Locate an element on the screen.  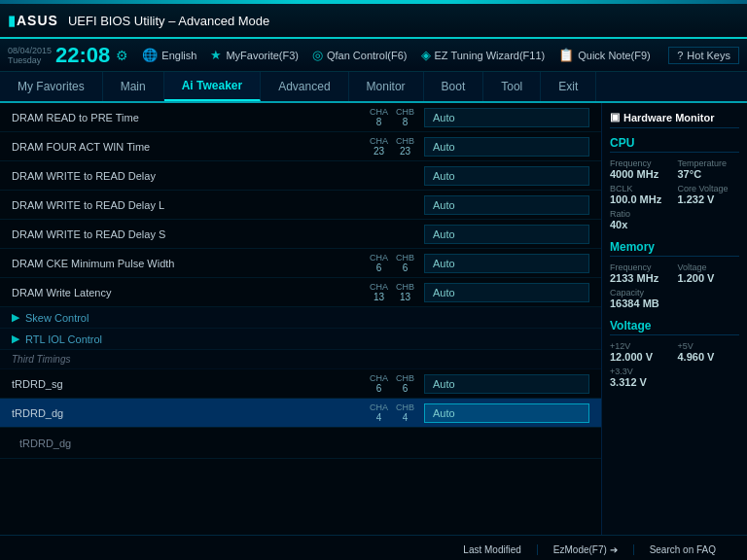
footer: Last Modified EzMode(F7) ➔ Search on FAQ is located at coordinates (374, 547).